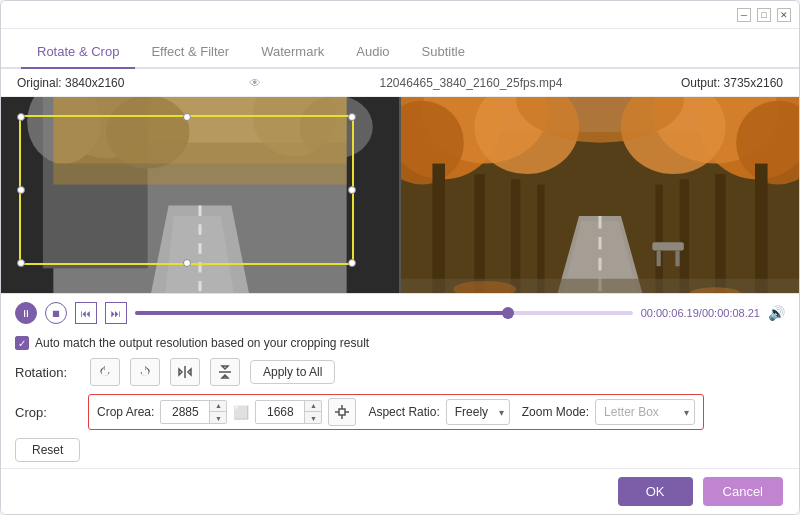 This screenshot has width=800, height=515. I want to click on rotate-right-icon, so click(145, 372).